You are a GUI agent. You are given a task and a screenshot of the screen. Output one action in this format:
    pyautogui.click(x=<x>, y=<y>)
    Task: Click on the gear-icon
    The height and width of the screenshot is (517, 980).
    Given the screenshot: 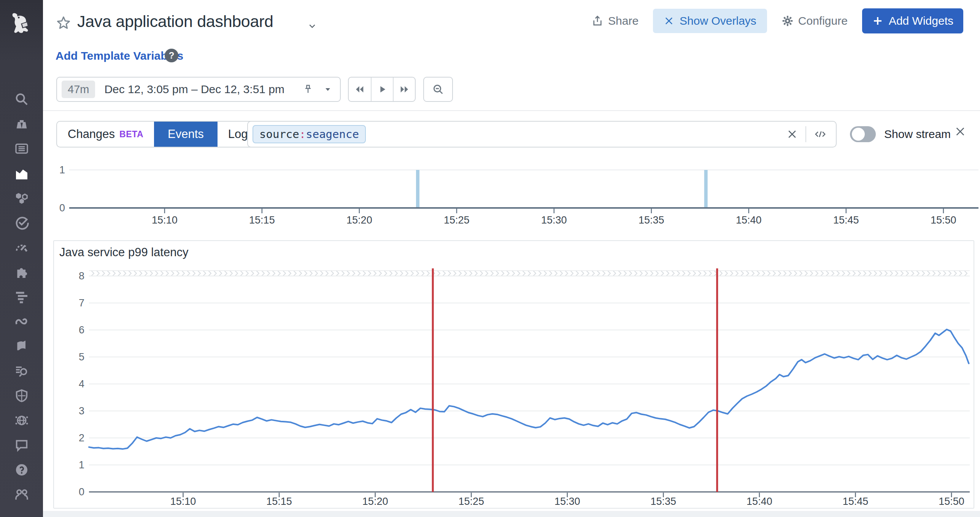 What is the action you would take?
    pyautogui.click(x=788, y=21)
    